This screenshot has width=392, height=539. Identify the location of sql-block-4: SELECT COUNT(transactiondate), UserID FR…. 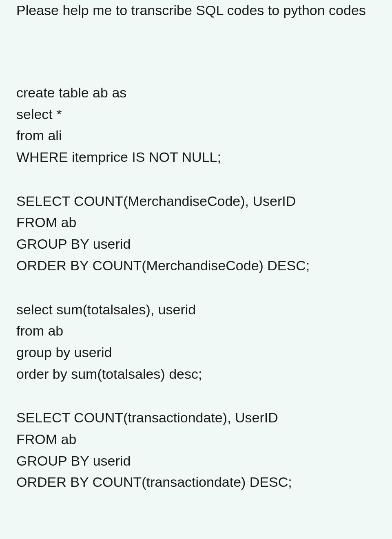
(196, 450).